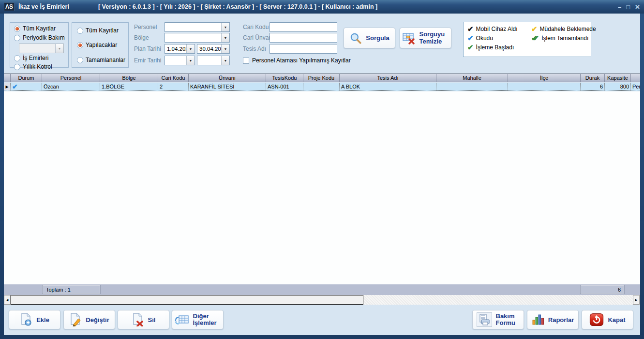 The width and height of the screenshot is (644, 339). Describe the element at coordinates (129, 78) in the screenshot. I see `column-header-bolge: Bölge` at that location.